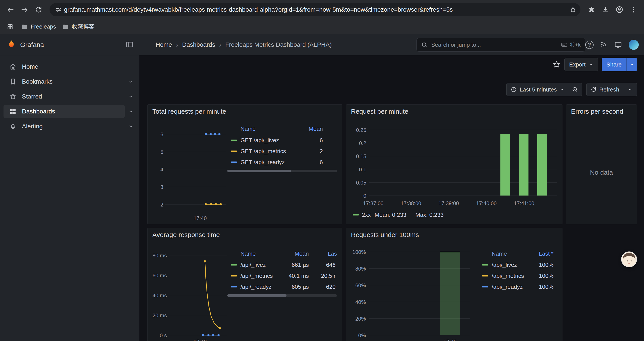 The height and width of the screenshot is (341, 644). Describe the element at coordinates (592, 10) in the screenshot. I see `extensions-icon` at that location.